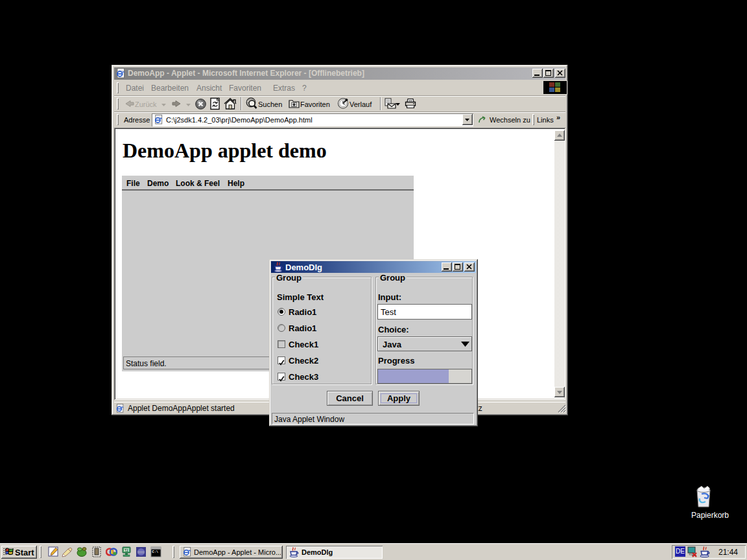 This screenshot has width=747, height=560. I want to click on svg-text: T2, so click(126, 550).